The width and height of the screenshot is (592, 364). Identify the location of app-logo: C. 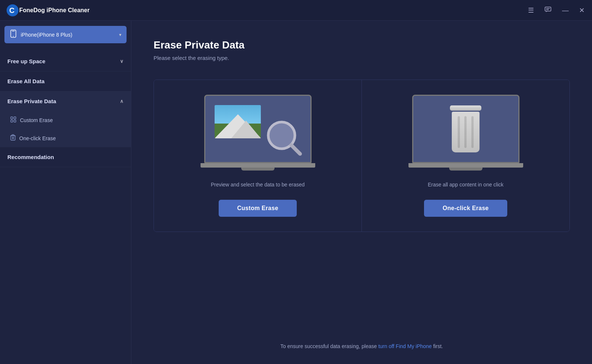
(13, 10).